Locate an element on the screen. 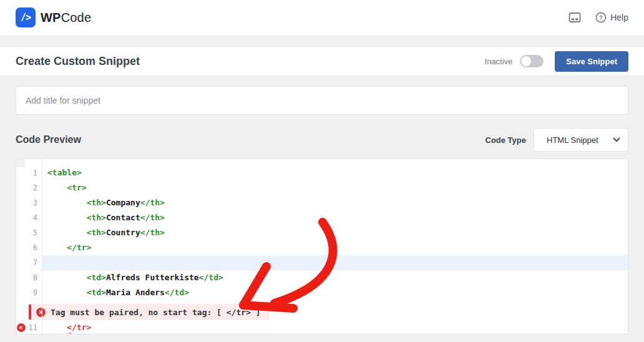 The height and width of the screenshot is (342, 644). code-text: <th>Country</th> is located at coordinates (335, 233).